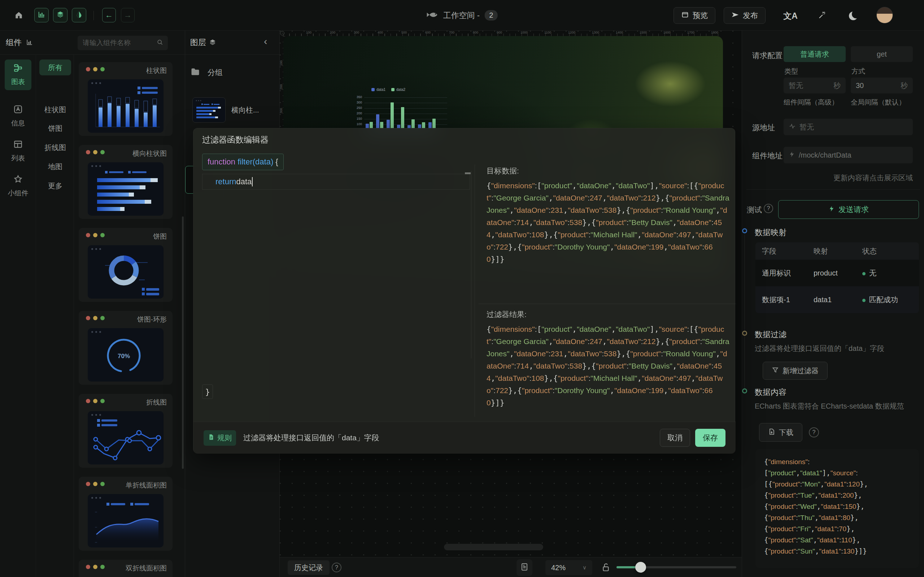 This screenshot has height=577, width=924. What do you see at coordinates (55, 110) in the screenshot?
I see `category-bar: 柱状图` at bounding box center [55, 110].